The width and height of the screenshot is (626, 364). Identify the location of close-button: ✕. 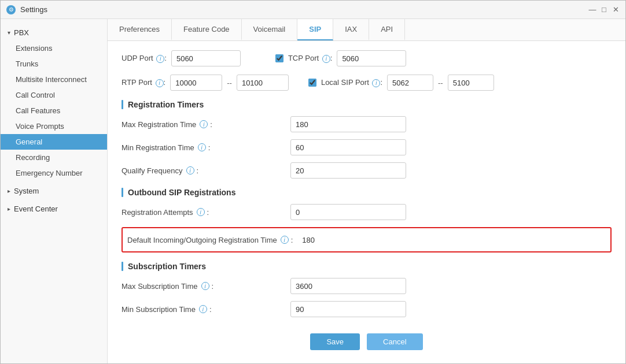
(616, 10).